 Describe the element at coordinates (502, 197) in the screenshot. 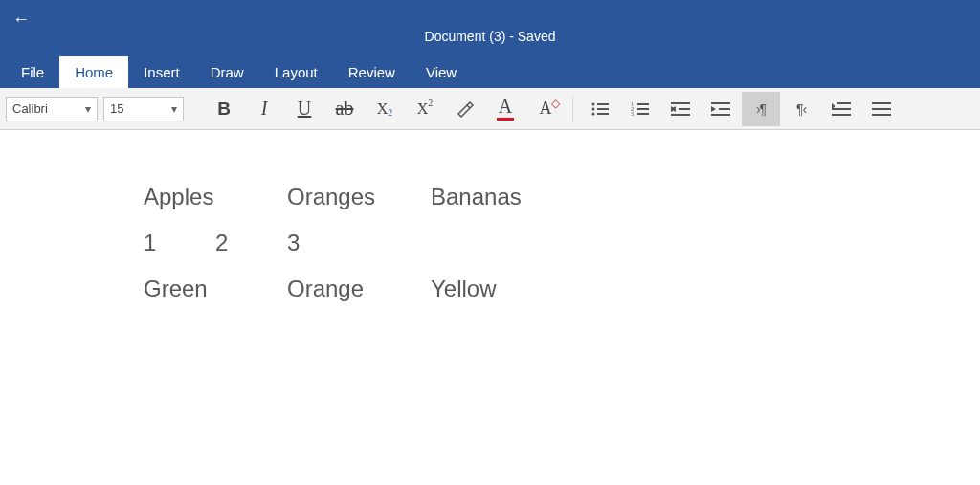

I see `cell: Bananas` at that location.